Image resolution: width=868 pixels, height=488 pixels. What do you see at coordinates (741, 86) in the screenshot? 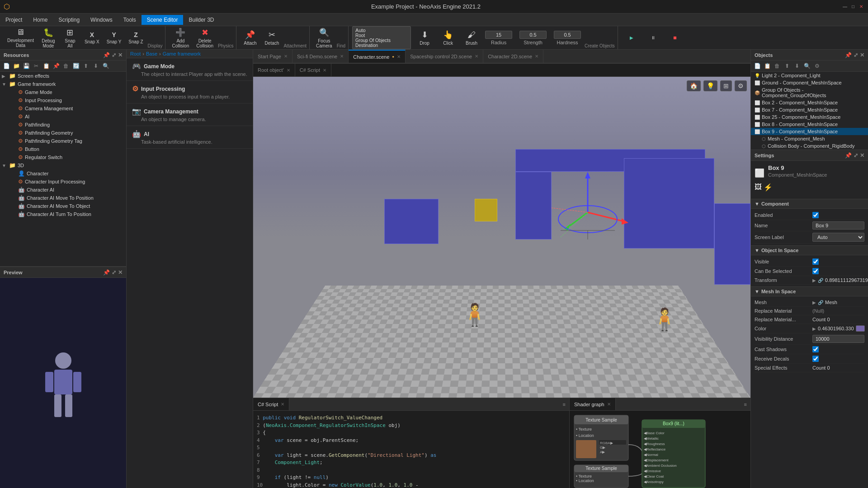
I see `viewport-btn-4: ⚙` at bounding box center [741, 86].